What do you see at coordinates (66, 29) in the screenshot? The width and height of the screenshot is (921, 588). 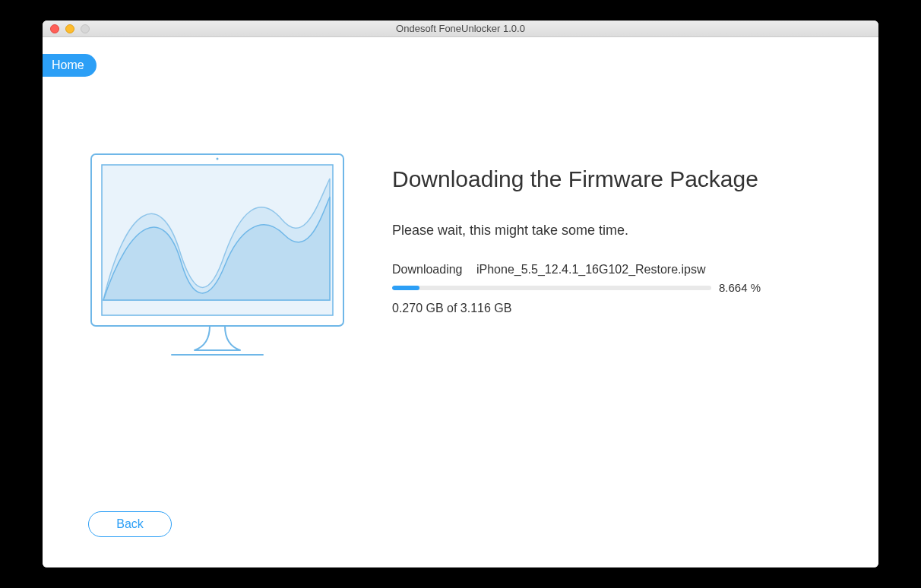 I see `window-controls` at bounding box center [66, 29].